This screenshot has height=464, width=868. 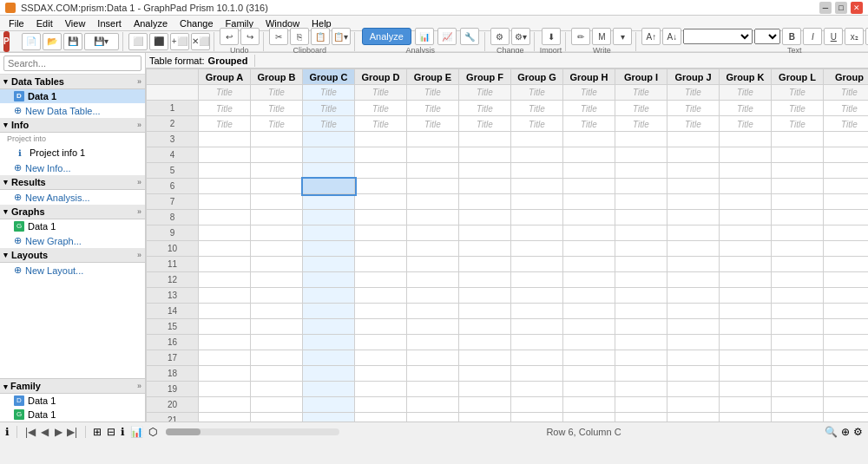 I want to click on cell-r21-cE, so click(x=433, y=418).